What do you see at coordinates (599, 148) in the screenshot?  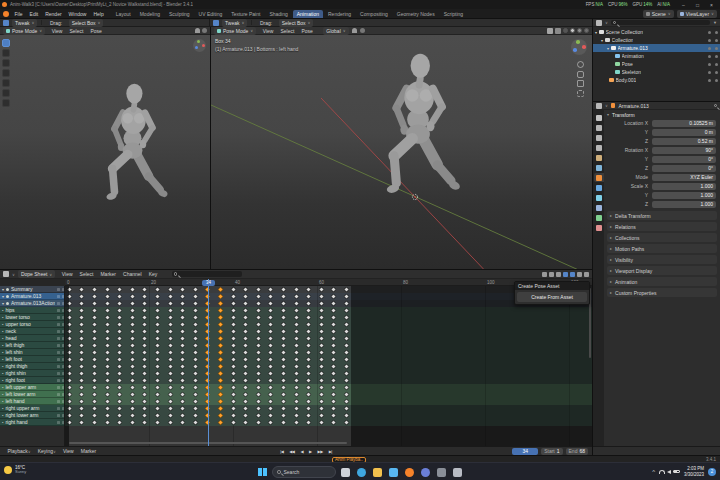 I see `properties-tab-view-layer` at bounding box center [599, 148].